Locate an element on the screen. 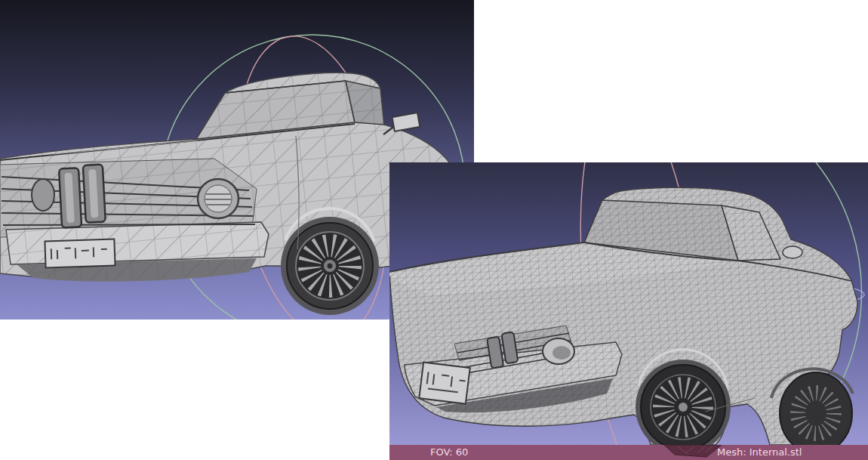 This screenshot has height=460, width=868. side-mirror-right-car is located at coordinates (793, 252).